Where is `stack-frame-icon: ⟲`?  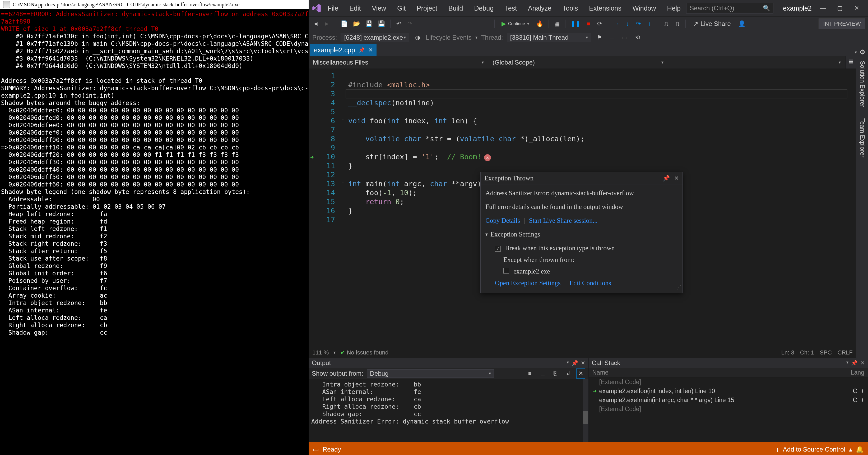
stack-frame-icon: ⟲ is located at coordinates (638, 37).